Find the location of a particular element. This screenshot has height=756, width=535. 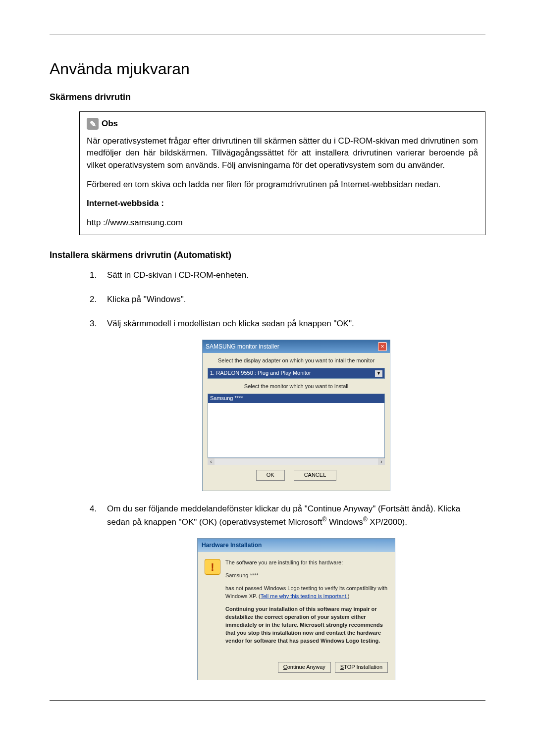

warning-icon: ! is located at coordinates (213, 567).